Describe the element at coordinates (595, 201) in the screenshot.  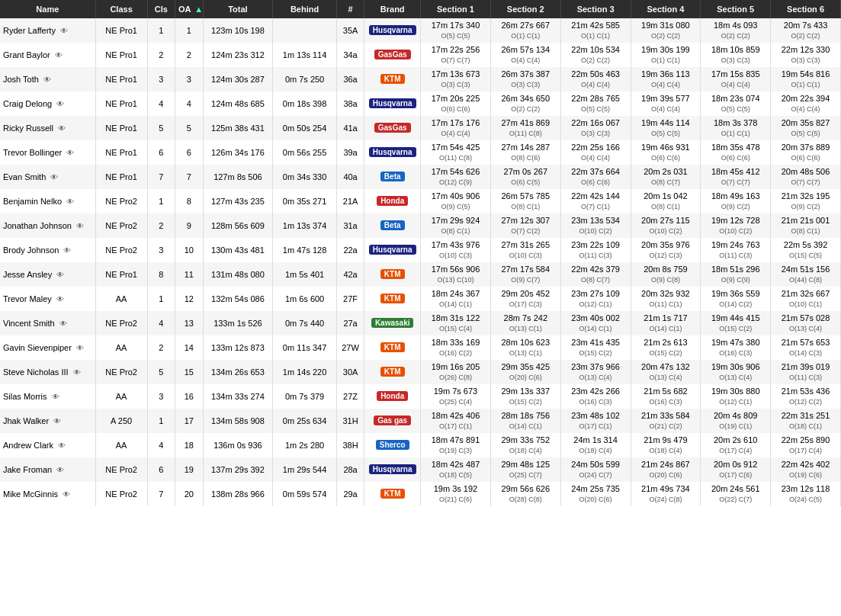
I see `section-3-cell: 22m 42s 144O(7) C(1)` at that location.